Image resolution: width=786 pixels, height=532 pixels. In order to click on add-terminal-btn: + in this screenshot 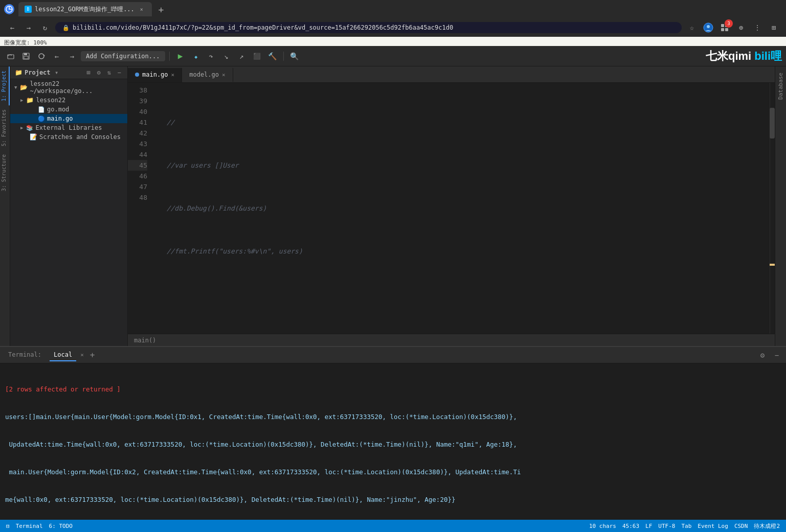, I will do `click(93, 355)`.